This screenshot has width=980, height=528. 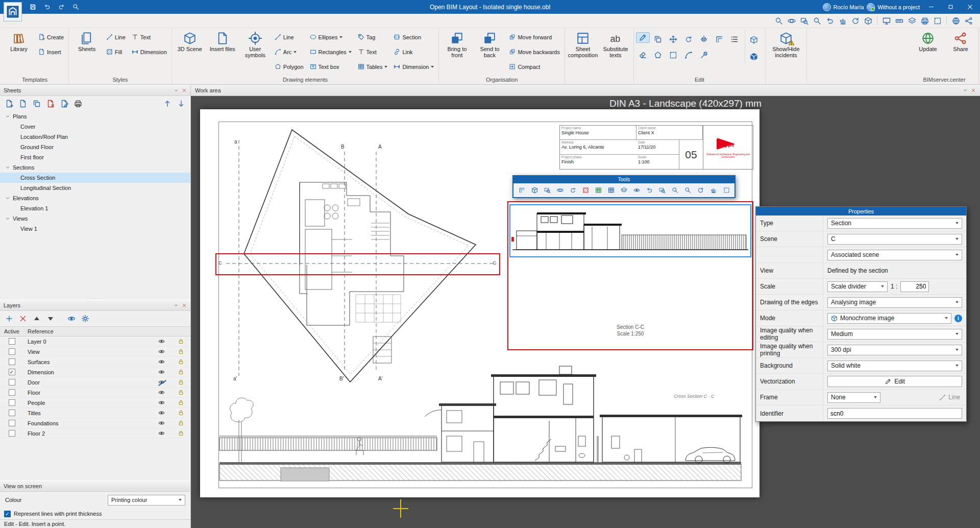 What do you see at coordinates (895, 366) in the screenshot?
I see `background-select: Solid white` at bounding box center [895, 366].